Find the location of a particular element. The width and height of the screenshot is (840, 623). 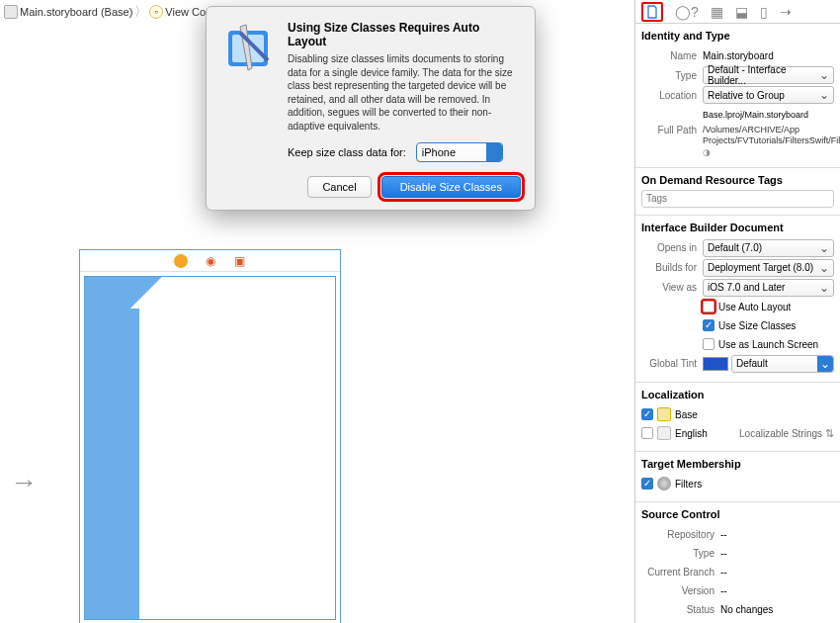

type-value: -- is located at coordinates (777, 554).